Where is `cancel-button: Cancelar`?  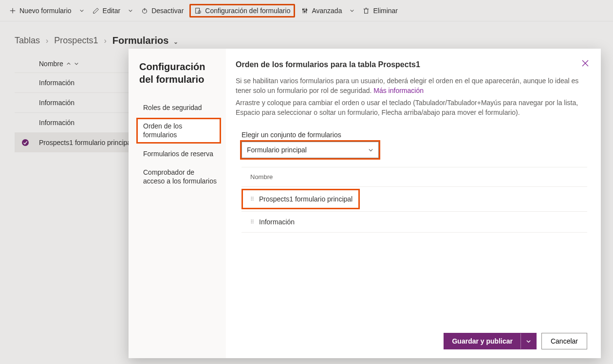
cancel-button: Cancelar is located at coordinates (564, 341).